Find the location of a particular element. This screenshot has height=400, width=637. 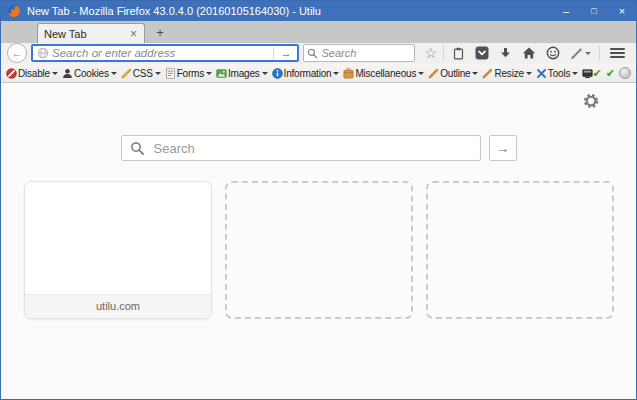

webdev-menu-cookies: Cookies is located at coordinates (90, 74).